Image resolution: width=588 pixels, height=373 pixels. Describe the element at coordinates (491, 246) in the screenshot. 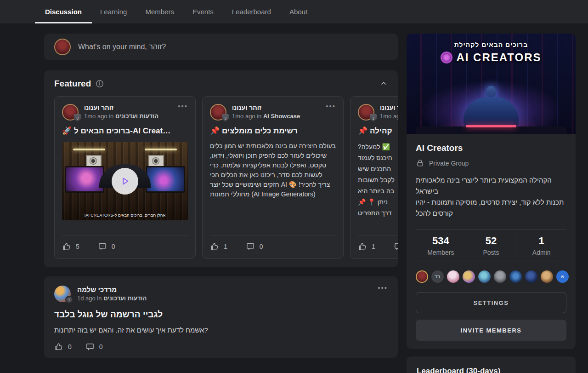

I see `group-stats: 534 Members 52 Posts 1 Admin` at that location.